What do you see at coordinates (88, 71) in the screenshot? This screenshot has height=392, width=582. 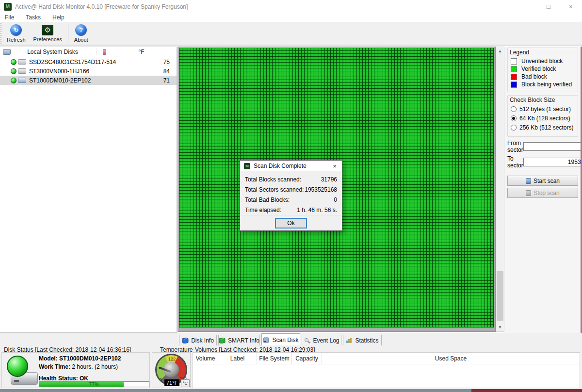 I see `disk-row-st3000vn000: ST3000VN000-1HJ166 84` at bounding box center [88, 71].